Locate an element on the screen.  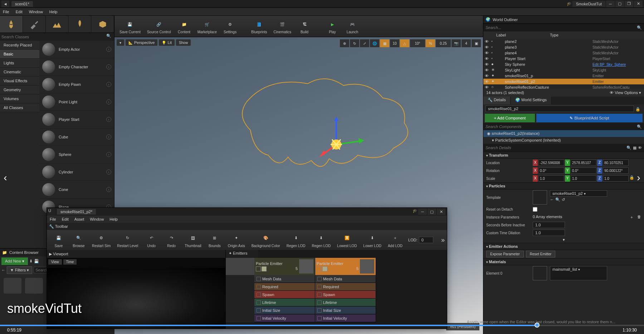
blueprint-script-button: ✎ Blueprint/Add Script is located at coordinates (590, 118).